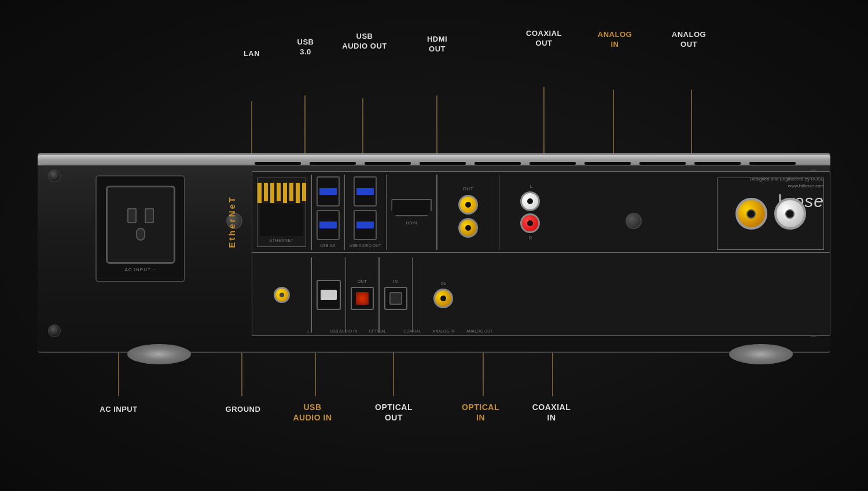 The image size is (868, 491). Describe the element at coordinates (252, 54) in the screenshot. I see `label-lan: LAN` at that location.